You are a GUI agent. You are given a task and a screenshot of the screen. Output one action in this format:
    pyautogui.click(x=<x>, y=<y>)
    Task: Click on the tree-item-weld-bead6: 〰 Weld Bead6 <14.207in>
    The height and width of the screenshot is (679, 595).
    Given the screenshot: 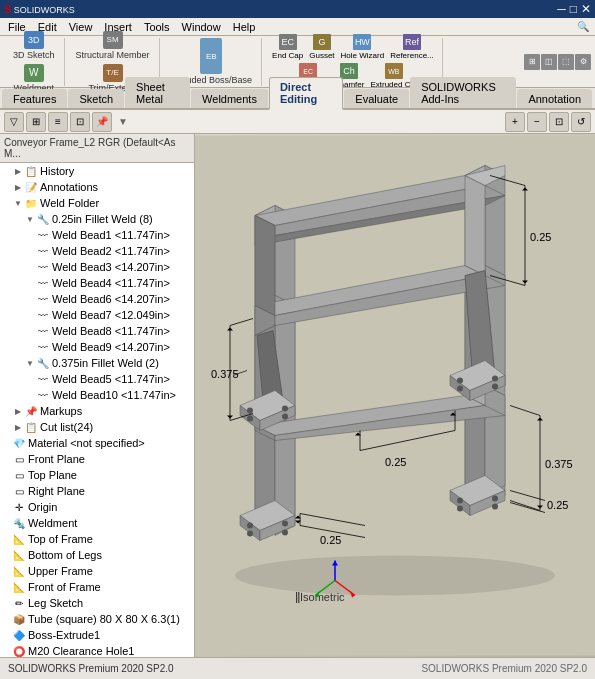 What is the action you would take?
    pyautogui.click(x=97, y=299)
    